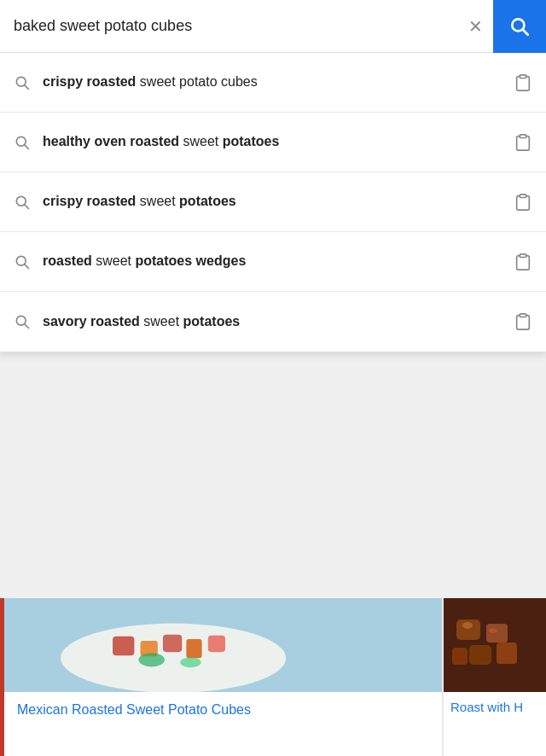 The width and height of the screenshot is (546, 756). Describe the element at coordinates (2, 677) in the screenshot. I see `card-left-accent-bar` at that location.